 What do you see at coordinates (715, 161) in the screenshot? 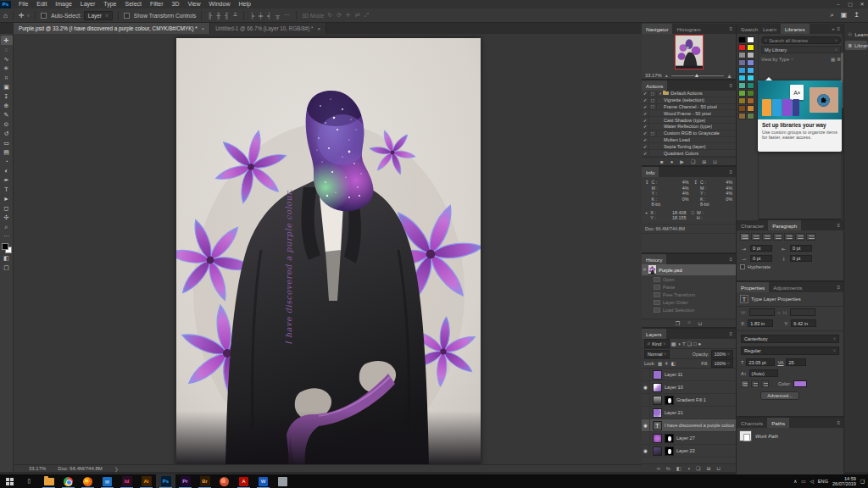
I see `delete-action-icon: ⊔` at bounding box center [715, 161].